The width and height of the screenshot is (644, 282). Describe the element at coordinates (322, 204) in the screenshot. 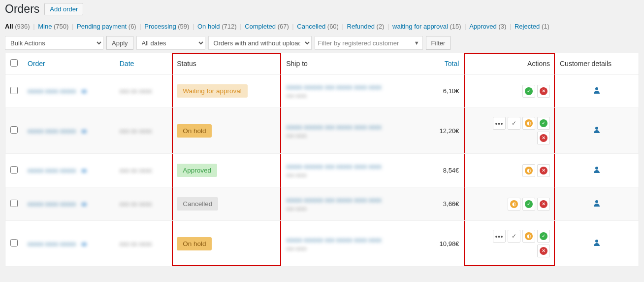

I see `table-row: xxxxx xxxx xxxxx ooxxx xx xxxxCancelledx…` at that location.